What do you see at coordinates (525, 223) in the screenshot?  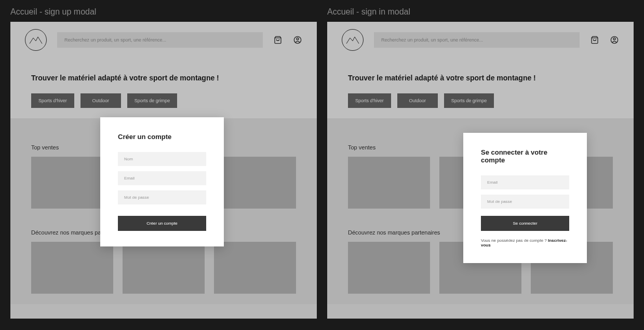 I see `signin-submit-button: Se connecter` at bounding box center [525, 223].